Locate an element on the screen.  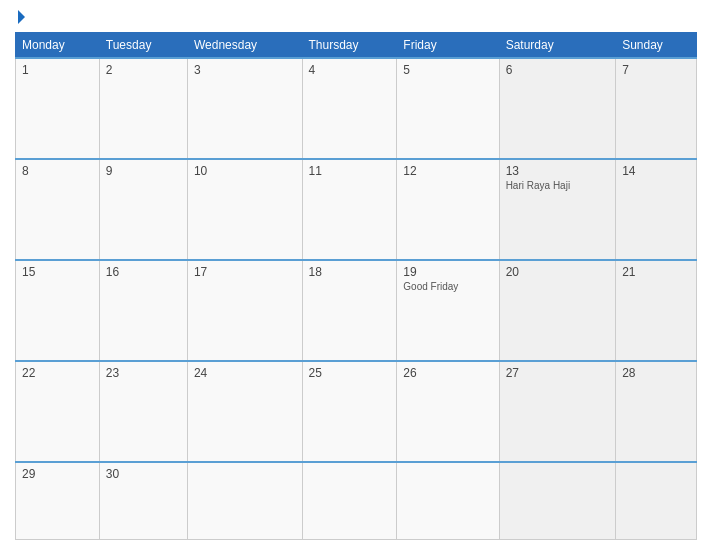
calendar-cell: 25 is located at coordinates (350, 412).